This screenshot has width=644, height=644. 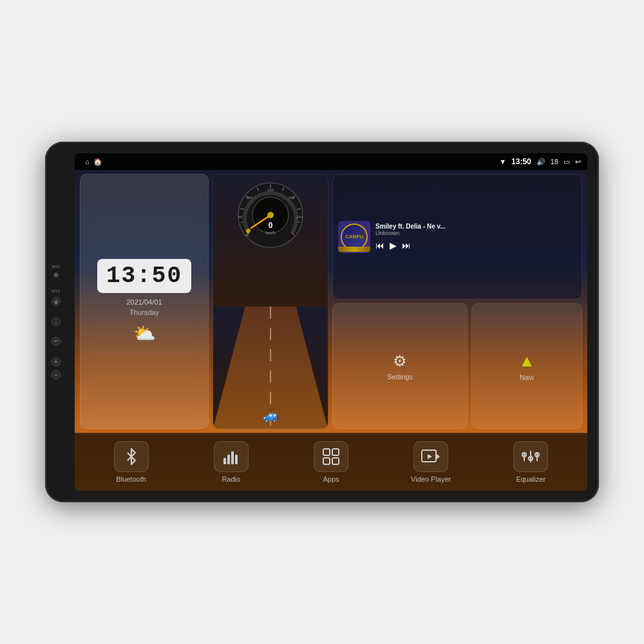 What do you see at coordinates (457, 237) in the screenshot?
I see `music-widget: CARFU Smiley ft. Delia - Ne v... Unknown…` at bounding box center [457, 237].